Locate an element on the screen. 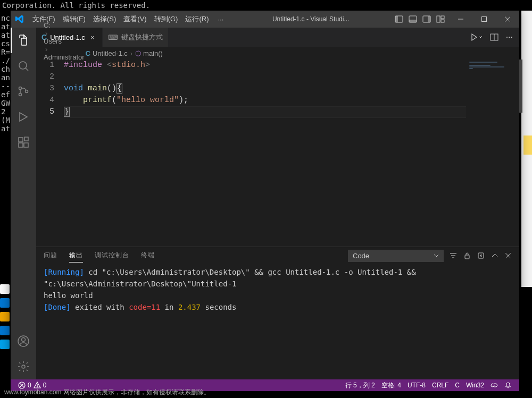  breadcrumb-segment: C: is located at coordinates (64, 26).